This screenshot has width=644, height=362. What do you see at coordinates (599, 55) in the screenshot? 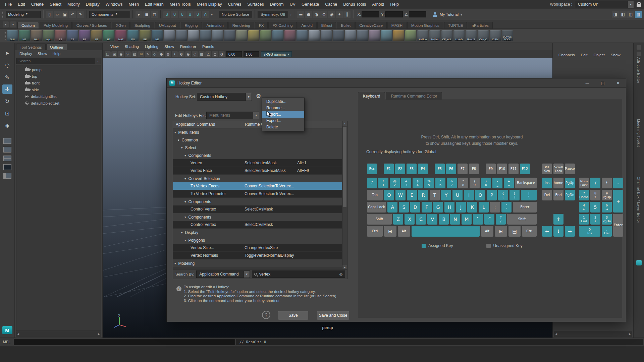
I see `channel-box-menu-object: Object` at bounding box center [599, 55].